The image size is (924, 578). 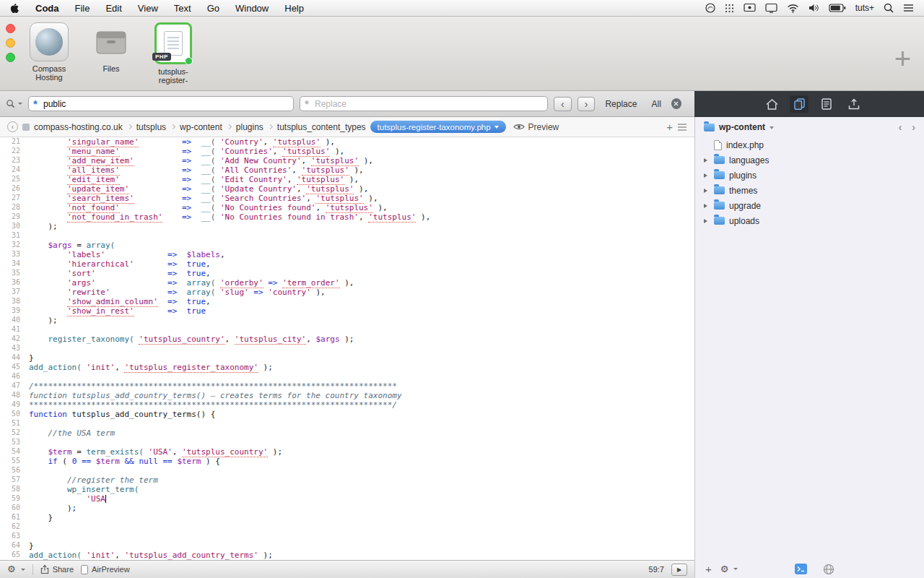 I want to click on search-input, so click(x=161, y=104).